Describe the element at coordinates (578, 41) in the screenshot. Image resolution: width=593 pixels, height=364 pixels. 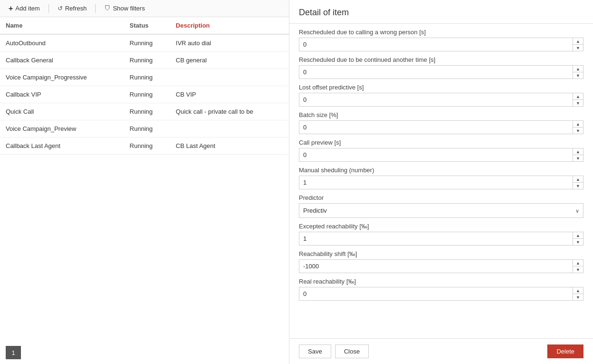
I see `spinner-up-rescheduled_wrong: ▲` at that location.